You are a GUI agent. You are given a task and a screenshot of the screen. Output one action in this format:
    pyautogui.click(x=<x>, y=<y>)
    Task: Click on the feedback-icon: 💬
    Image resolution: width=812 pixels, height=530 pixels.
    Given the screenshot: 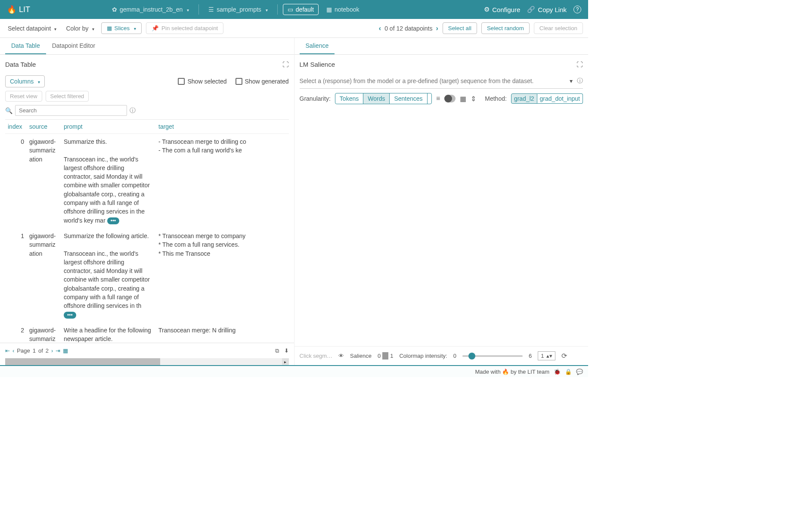 What is the action you would take?
    pyautogui.click(x=580, y=372)
    